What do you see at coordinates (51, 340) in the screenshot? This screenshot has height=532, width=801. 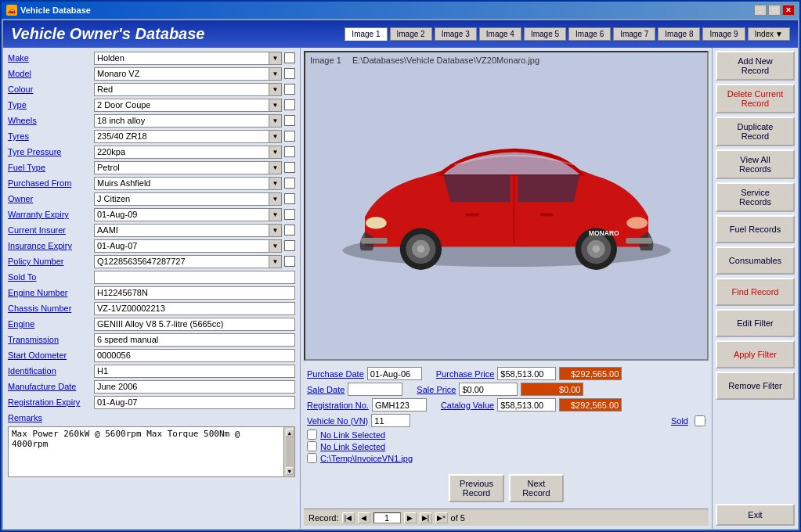 I see `transmission-label: Transmission` at bounding box center [51, 340].